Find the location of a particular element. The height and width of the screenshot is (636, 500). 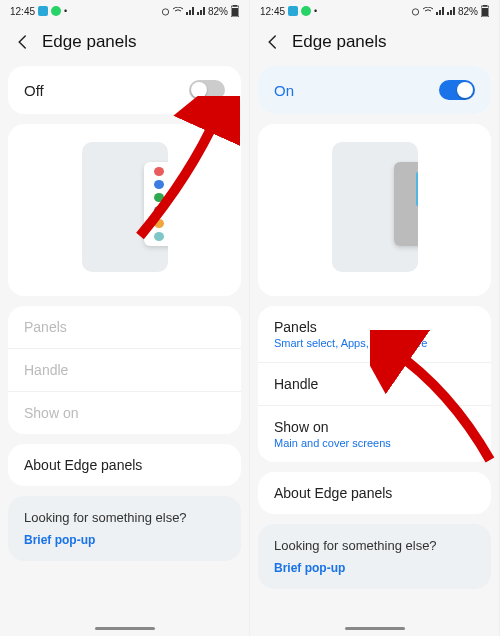

options-card: Panels Smart select, Apps, and 3 more Ha… is located at coordinates (374, 384).